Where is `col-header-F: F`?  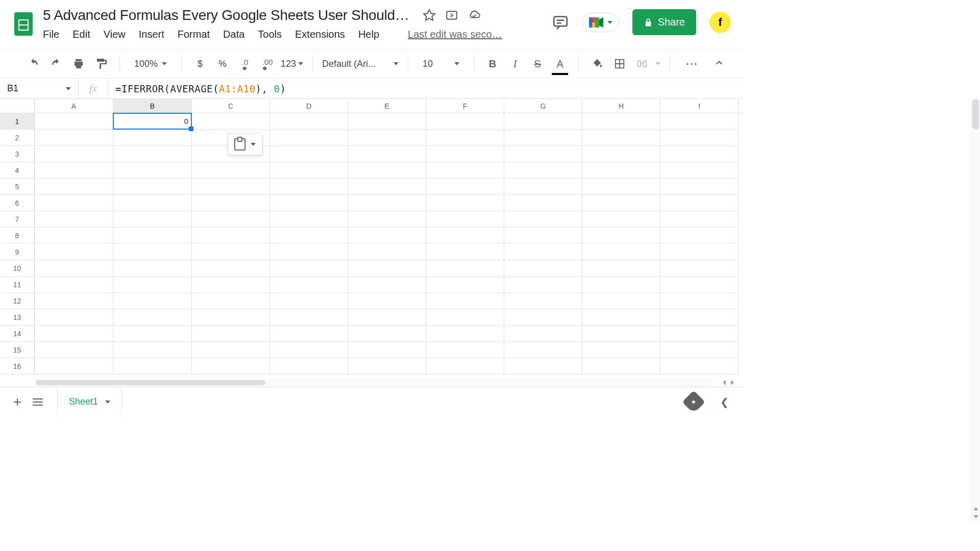
col-header-F: F is located at coordinates (465, 106).